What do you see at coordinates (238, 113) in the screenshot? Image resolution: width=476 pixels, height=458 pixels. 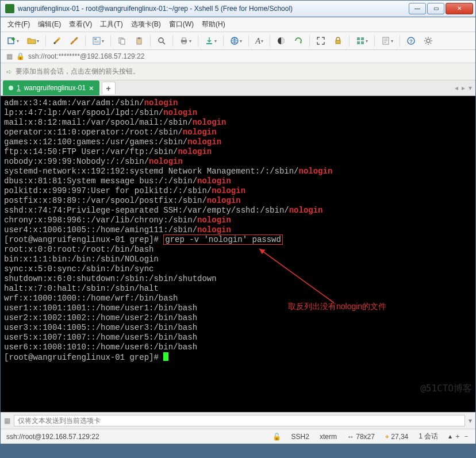 I see `terminal-line: lp:x:4:7:lp:/var/spool/lpd:/sbin/nologin` at bounding box center [238, 113].